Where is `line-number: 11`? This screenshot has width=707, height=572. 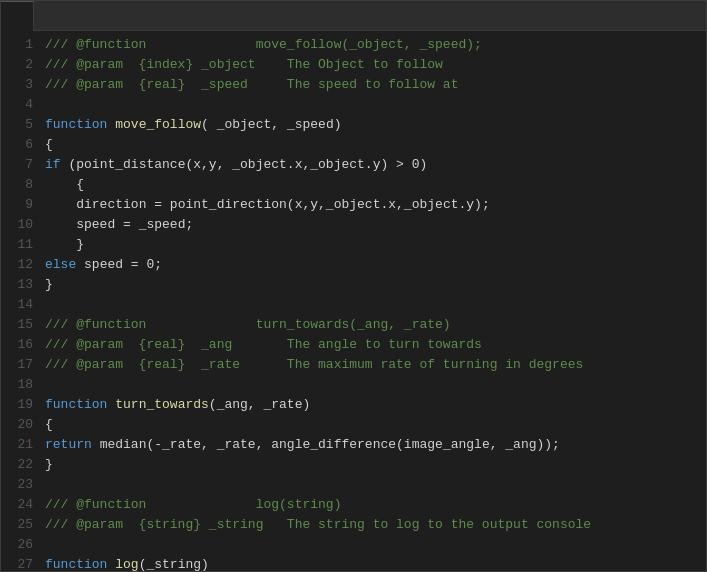 line-number: 11 is located at coordinates (17, 245).